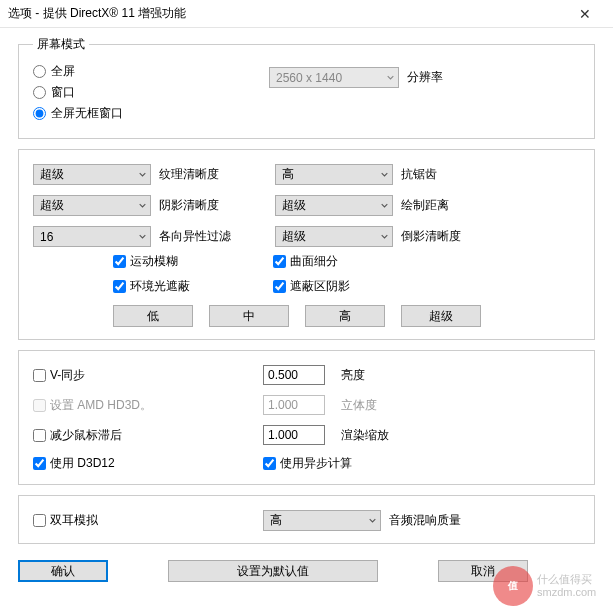  What do you see at coordinates (353, 262) in the screenshot?
I see `tessellation-checkbox: 曲面细分` at bounding box center [353, 262].